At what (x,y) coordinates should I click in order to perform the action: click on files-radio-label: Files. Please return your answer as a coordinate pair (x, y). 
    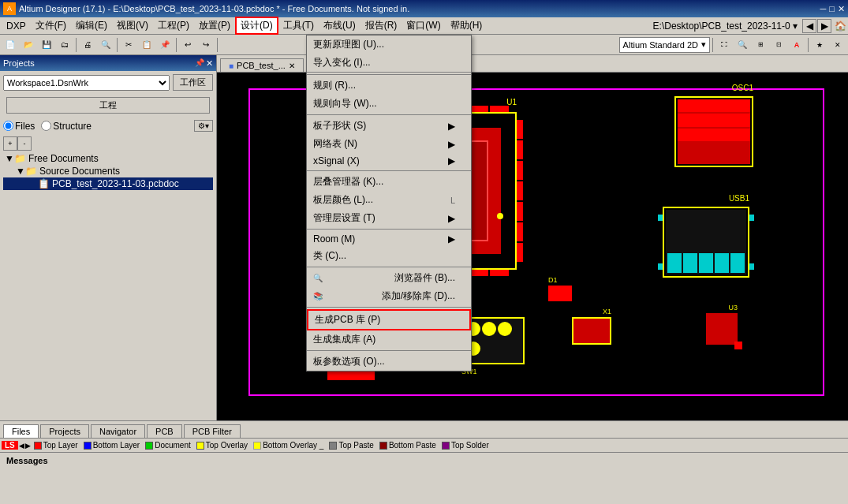
    Looking at the image, I should click on (19, 126).